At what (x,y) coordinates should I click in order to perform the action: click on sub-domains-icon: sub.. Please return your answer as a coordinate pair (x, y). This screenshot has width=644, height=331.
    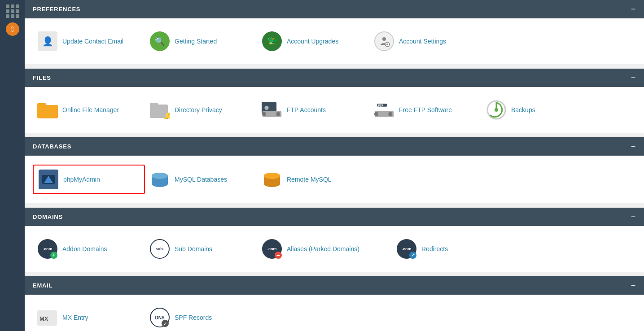
    Looking at the image, I should click on (160, 249).